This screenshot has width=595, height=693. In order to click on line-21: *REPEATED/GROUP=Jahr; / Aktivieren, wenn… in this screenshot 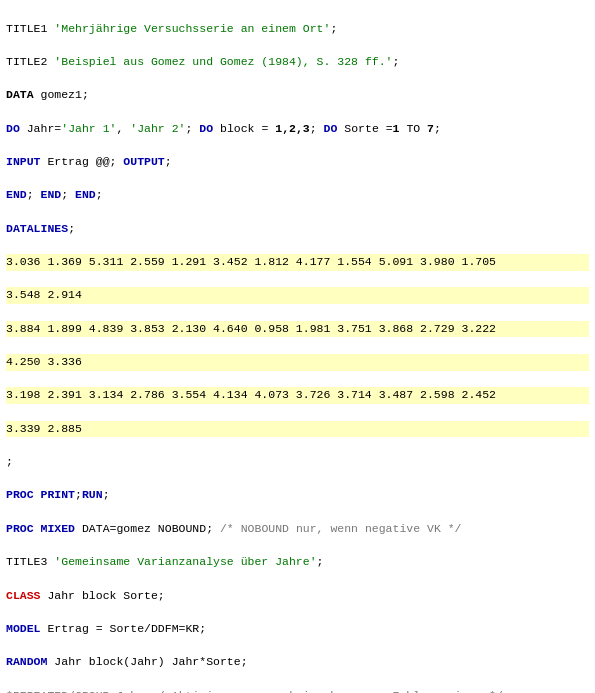, I will do `click(298, 690)`.